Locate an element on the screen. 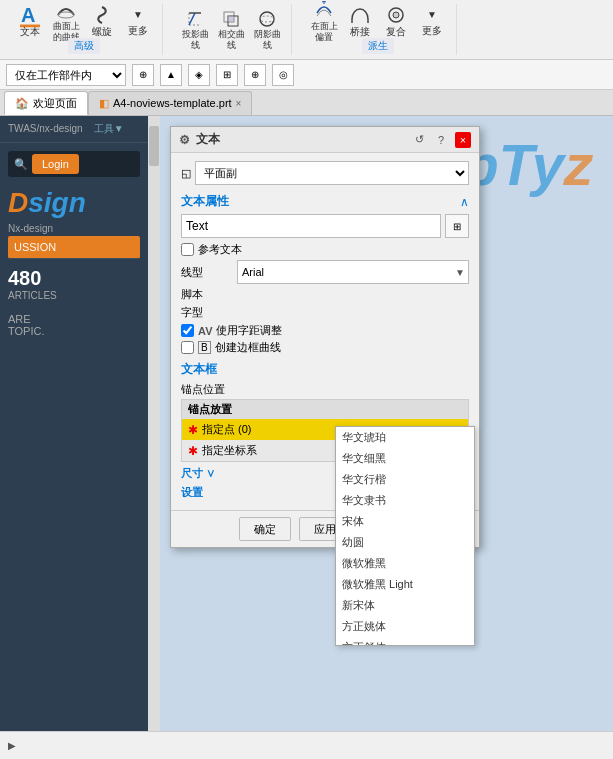 The width and height of the screenshot is (613, 759). dialog-gear-icon: ⚙ is located at coordinates (184, 140).